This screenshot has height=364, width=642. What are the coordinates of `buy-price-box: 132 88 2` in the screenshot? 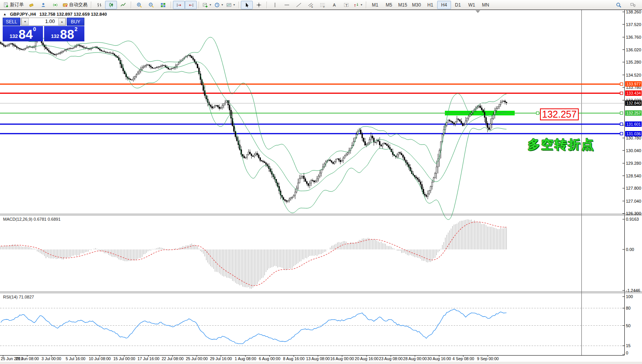 It's located at (64, 34).